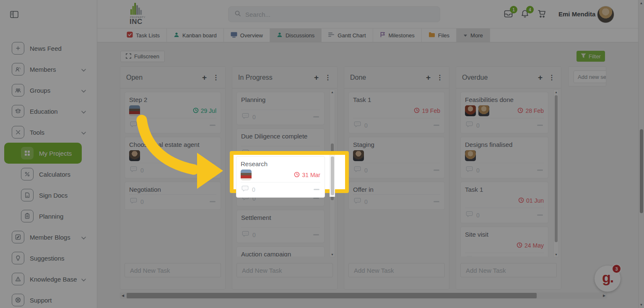 Image resolution: width=644 pixels, height=308 pixels. What do you see at coordinates (49, 174) in the screenshot?
I see `sidebar-item-calculators: Calculators` at bounding box center [49, 174].